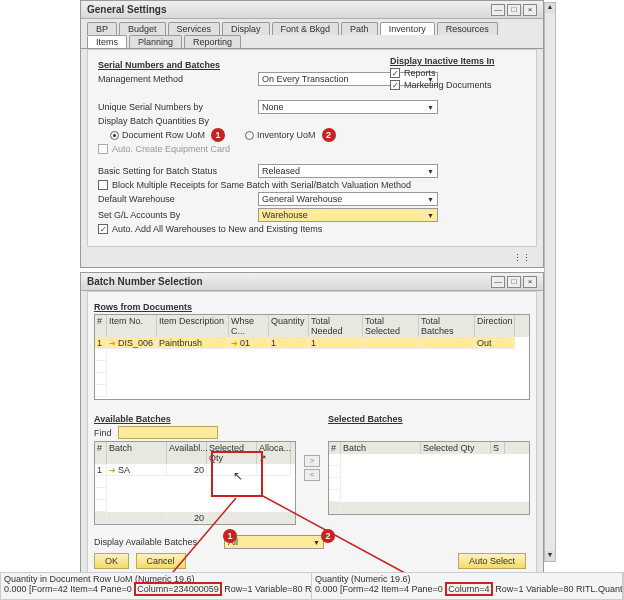 The width and height of the screenshot is (624, 600). I want to click on tab-services: Services, so click(194, 28).